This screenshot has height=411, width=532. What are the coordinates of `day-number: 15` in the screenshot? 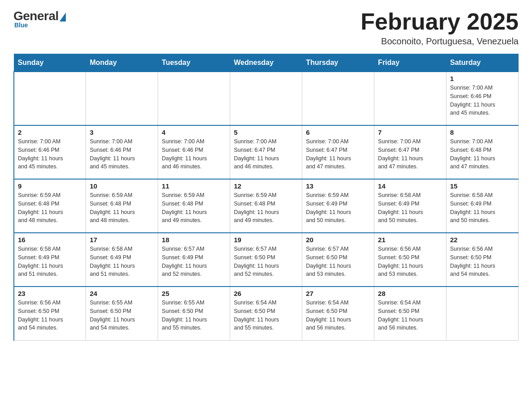 It's located at (482, 186).